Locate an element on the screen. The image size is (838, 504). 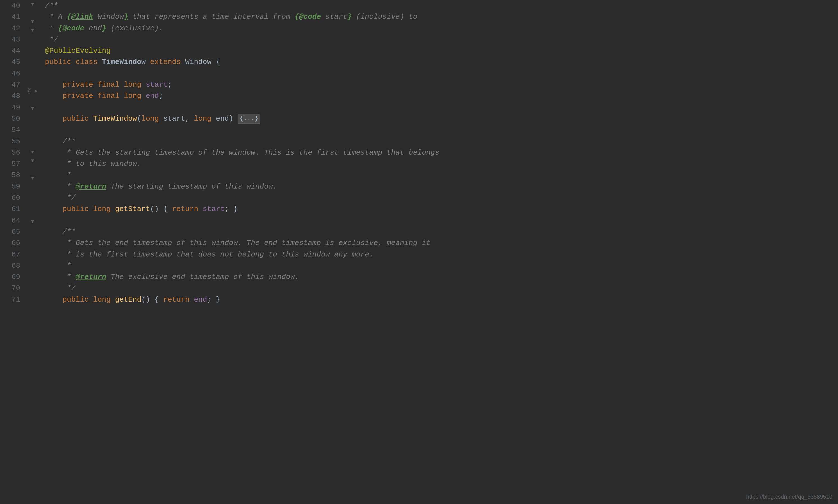
fold-icon-40: ▼ is located at coordinates (33, 4).